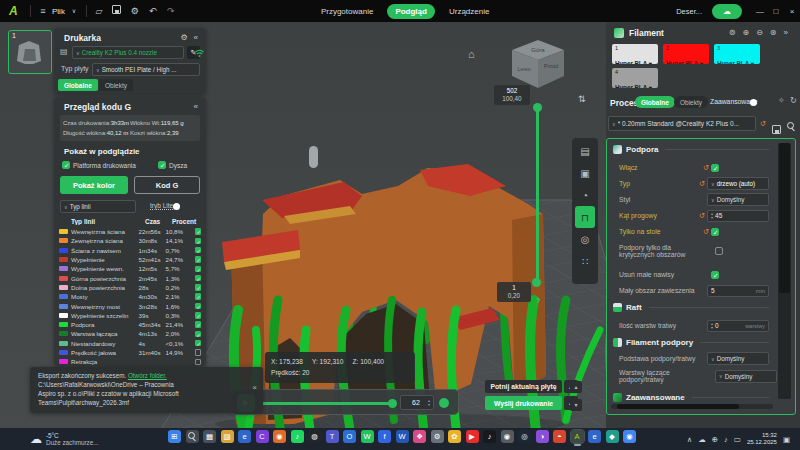  What do you see at coordinates (148, 376) in the screenshot?
I see `open-folder-link: Otwórz folder.` at bounding box center [148, 376].